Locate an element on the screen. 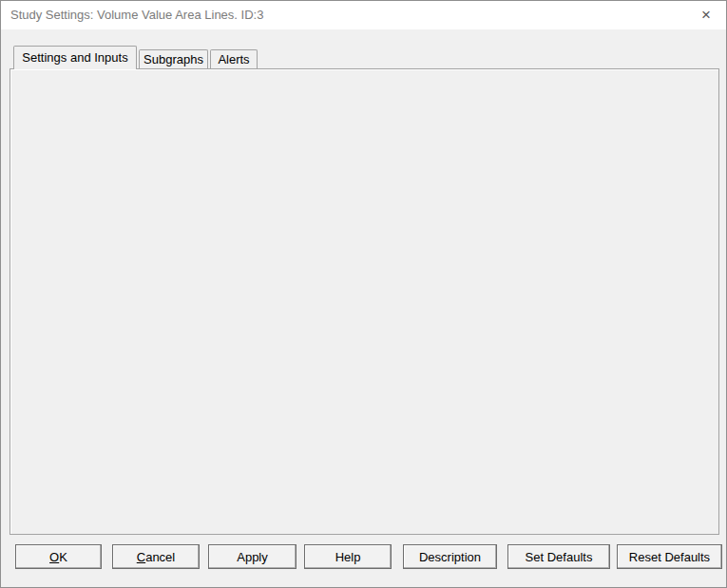 This screenshot has height=588, width=727. close-icon: × is located at coordinates (706, 15).